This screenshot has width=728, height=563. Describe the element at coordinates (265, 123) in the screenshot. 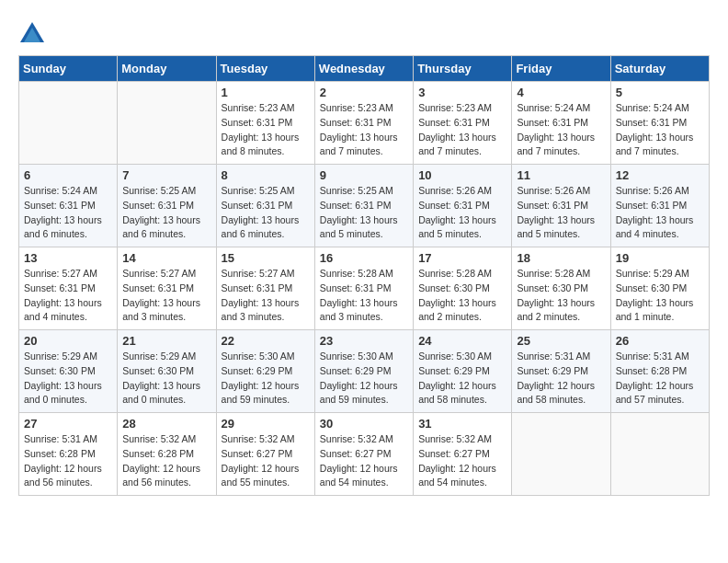

I see `calendar-cell: 1Sunrise: 5:23 AM Sunset: 6:31 PM Daylig…` at that location.